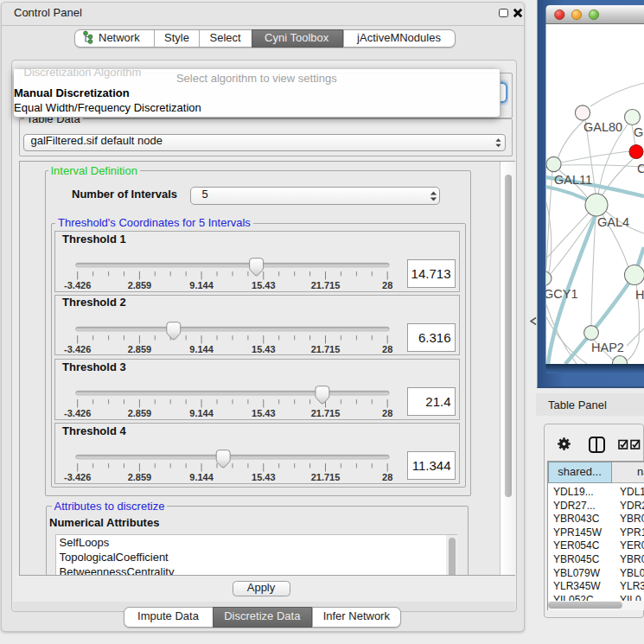 The image size is (644, 644). What do you see at coordinates (561, 294) in the screenshot?
I see `svg-text: GCY1` at bounding box center [561, 294].